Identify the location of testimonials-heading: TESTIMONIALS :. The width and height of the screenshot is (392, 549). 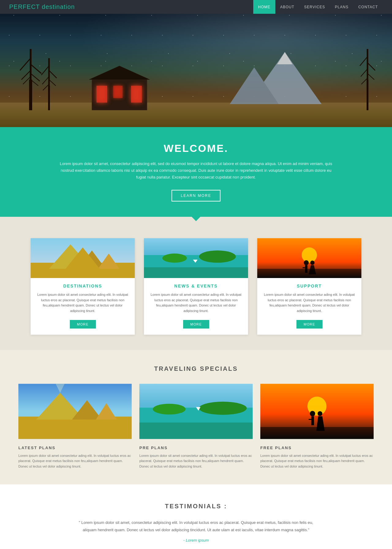
(196, 506).